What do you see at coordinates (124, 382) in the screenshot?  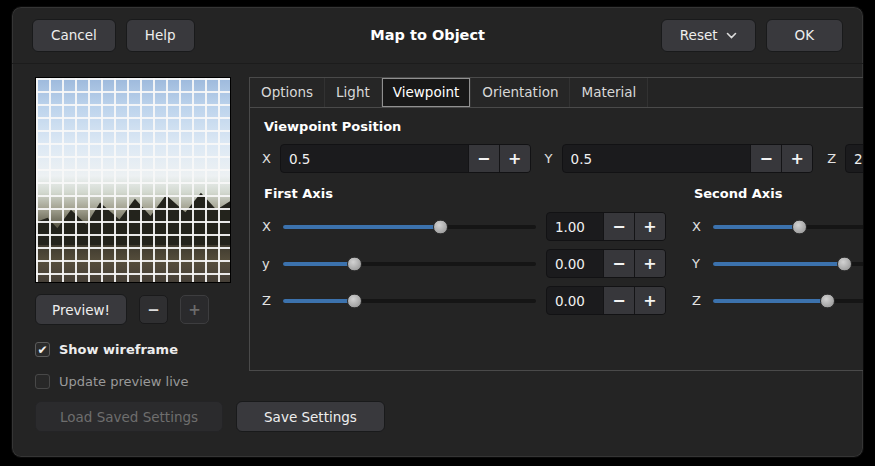 I see `update-preview-live-label: Update preview live` at bounding box center [124, 382].